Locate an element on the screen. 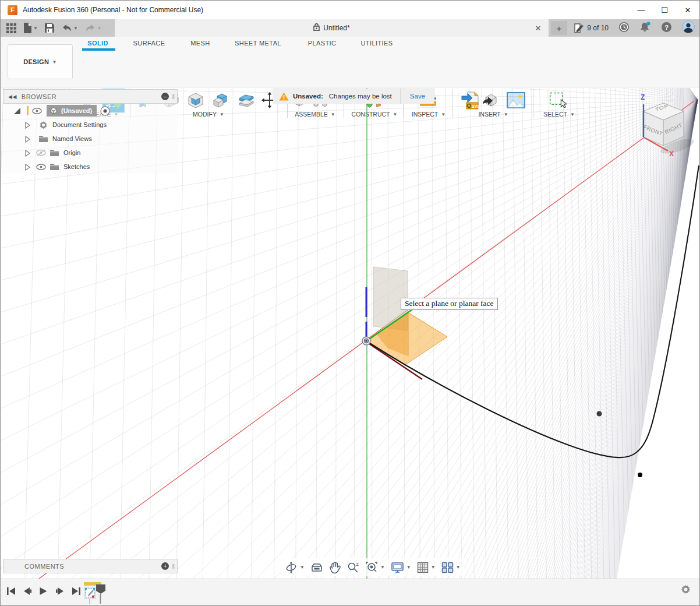  x-axis-label: X is located at coordinates (671, 154).